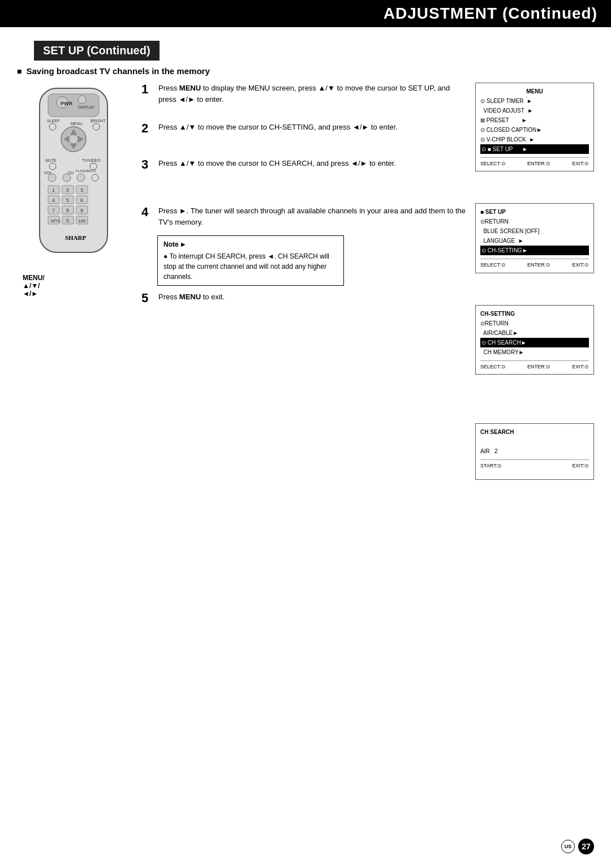  I want to click on left-column: PWR DISPLAY SLEEP BRIGHT MENU MUTE TV/, so click(74, 281).